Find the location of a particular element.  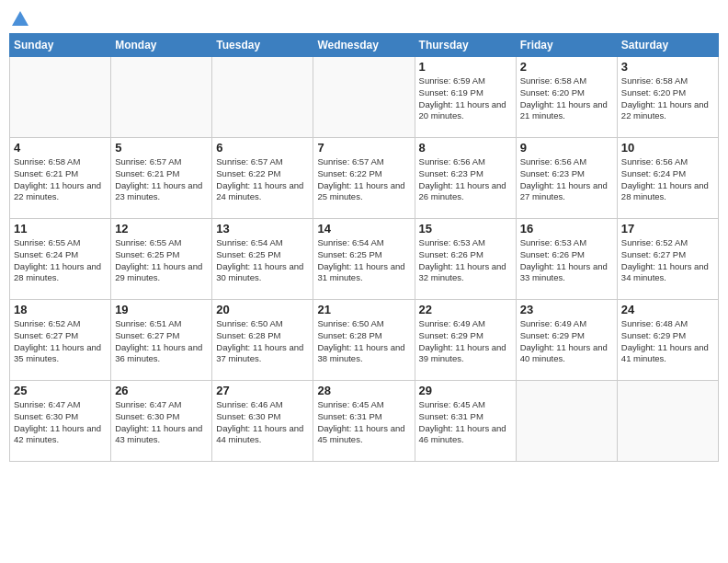

day-info: Sunrise: 6:56 AM Sunset: 6:24 PM Dayligh… is located at coordinates (667, 180).